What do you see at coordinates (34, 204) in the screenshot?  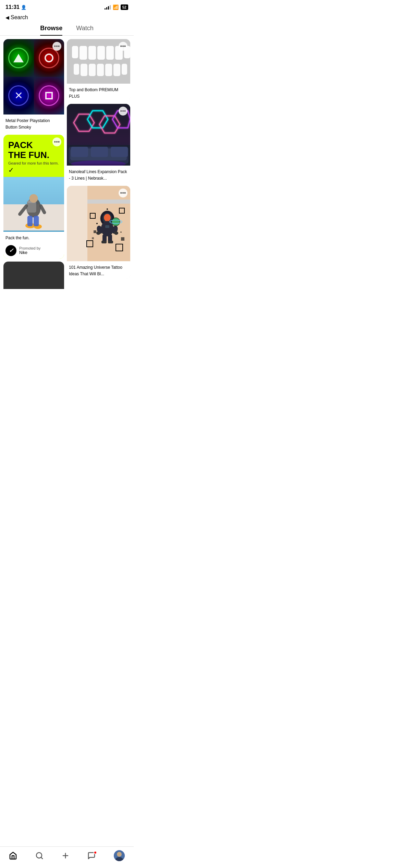 I see `nike-photo` at bounding box center [34, 204].